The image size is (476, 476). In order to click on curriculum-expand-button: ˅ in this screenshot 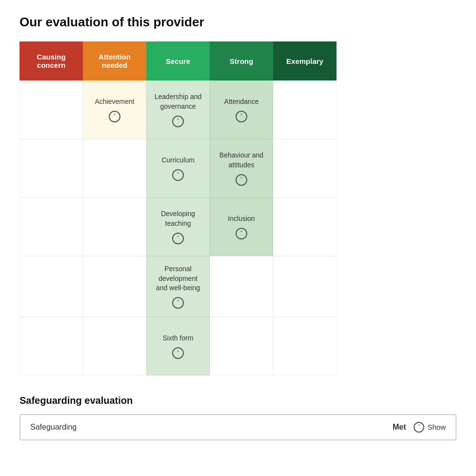, I will do `click(178, 175)`.